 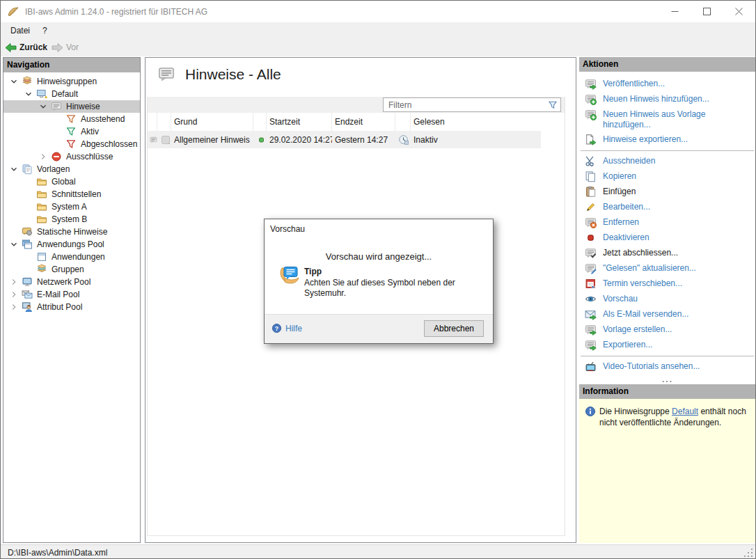 What do you see at coordinates (464, 104) in the screenshot?
I see `filter-input` at bounding box center [464, 104].